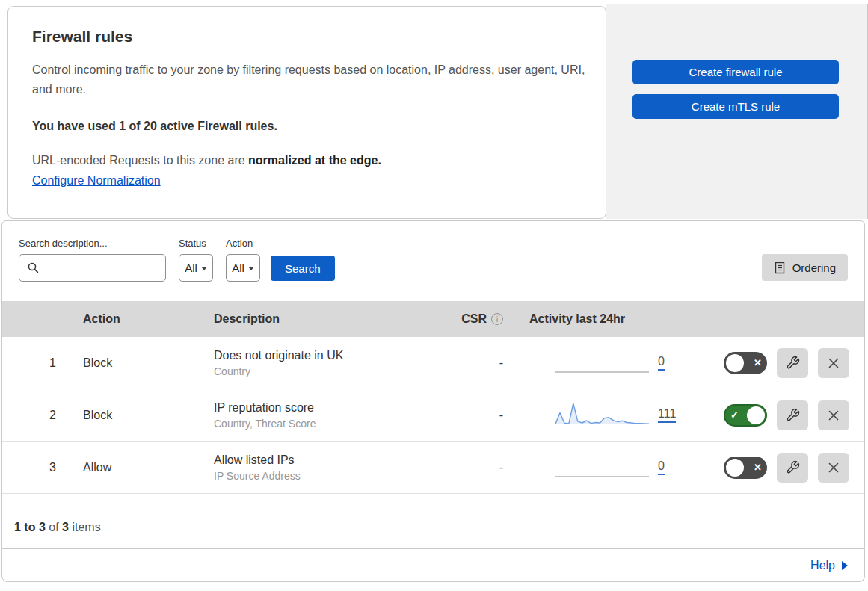 This screenshot has width=868, height=591. Describe the element at coordinates (66, 527) in the screenshot. I see `items-total: 3` at that location.